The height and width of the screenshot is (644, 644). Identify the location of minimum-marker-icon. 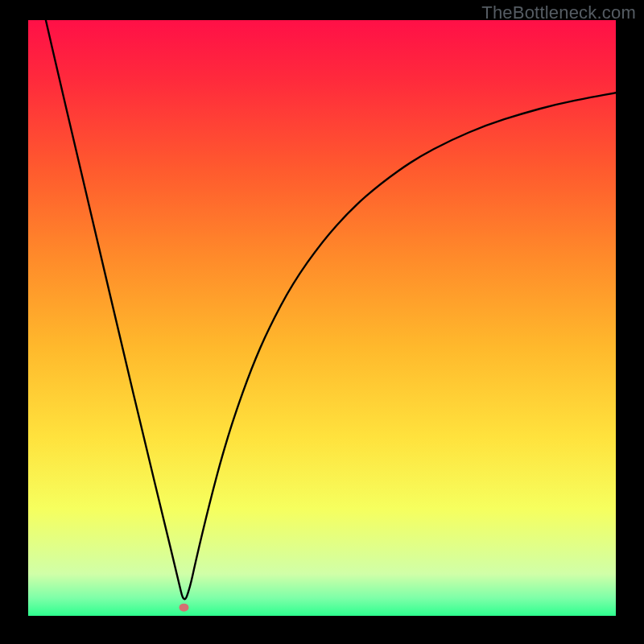
(184, 608).